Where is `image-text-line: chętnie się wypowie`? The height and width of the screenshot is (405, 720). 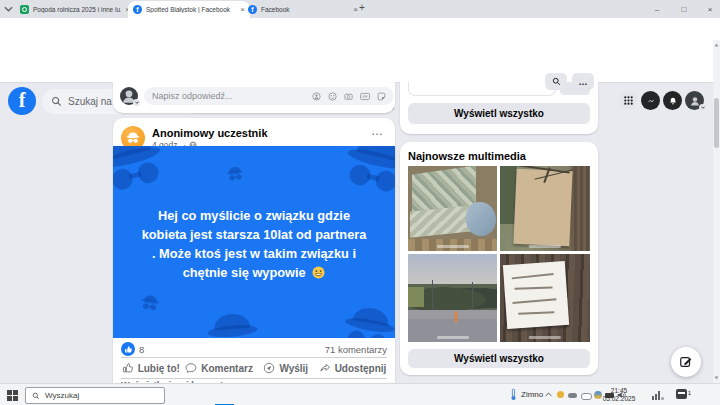 image-text-line: chętnie się wypowie is located at coordinates (254, 272).